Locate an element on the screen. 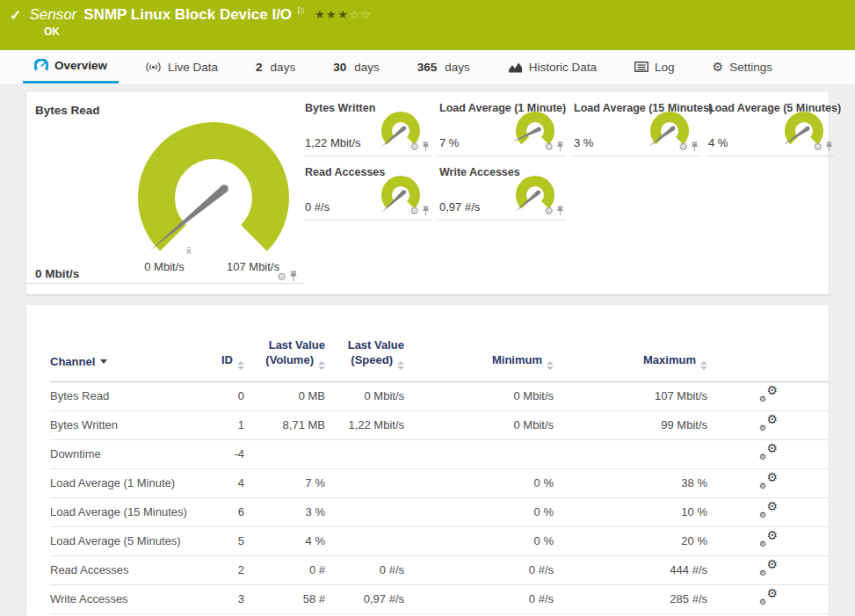 This screenshot has height=616, width=855. cell-last-value-volume: 8,71 MB is located at coordinates (285, 425).